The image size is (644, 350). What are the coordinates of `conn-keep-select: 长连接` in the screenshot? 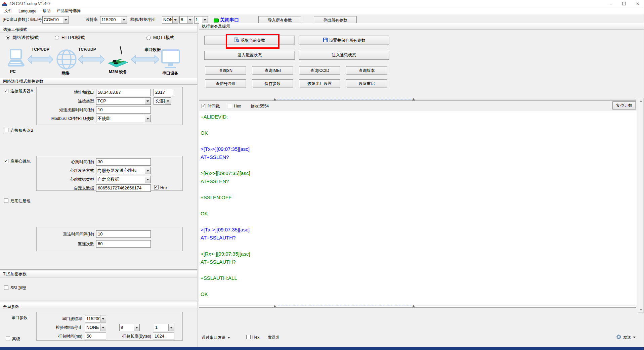 It's located at (162, 101).